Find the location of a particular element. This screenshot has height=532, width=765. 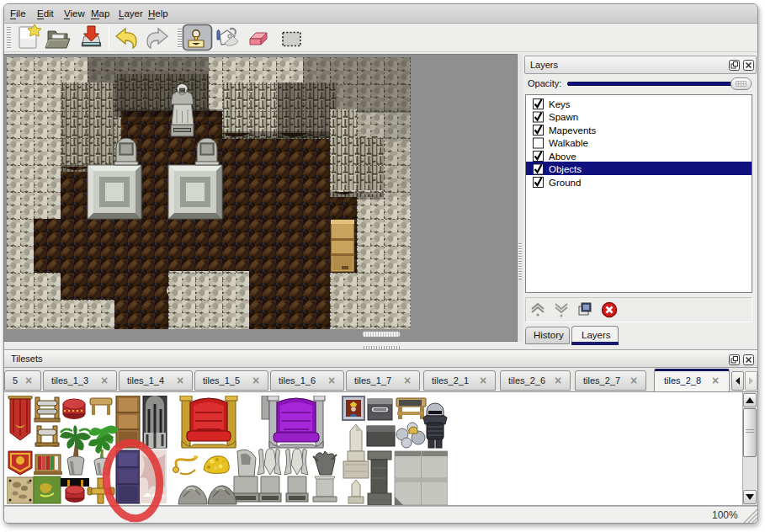

svg-text: Mapevents is located at coordinates (572, 130).